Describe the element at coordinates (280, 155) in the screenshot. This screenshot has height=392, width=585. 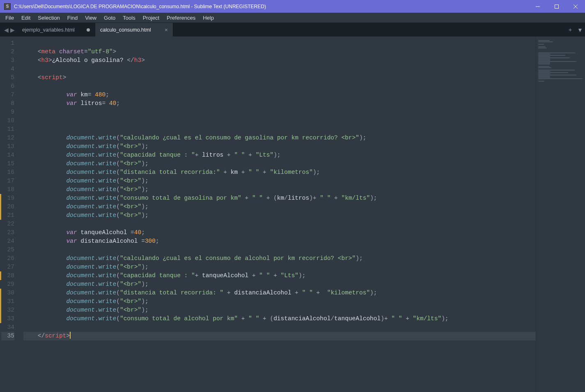
I see `code-line-14: document.write("capacidad tanque : "+ li…` at that location.